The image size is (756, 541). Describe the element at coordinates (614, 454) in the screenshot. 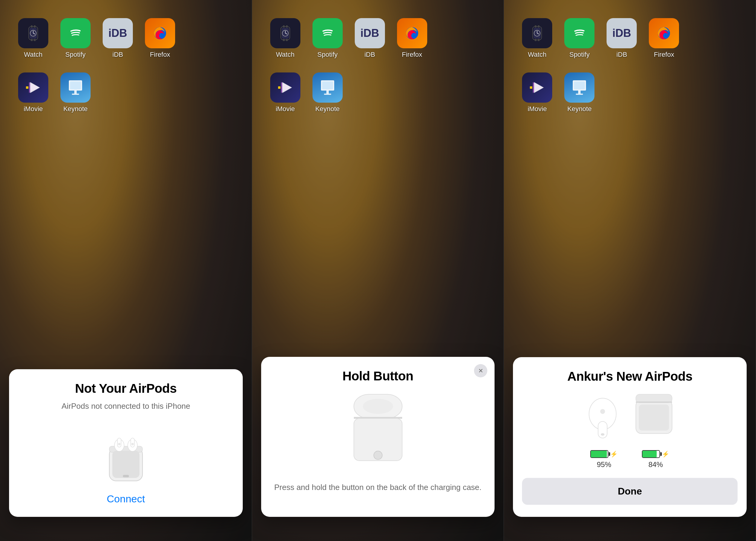

I see `battery-left-bolt: ⚡` at that location.